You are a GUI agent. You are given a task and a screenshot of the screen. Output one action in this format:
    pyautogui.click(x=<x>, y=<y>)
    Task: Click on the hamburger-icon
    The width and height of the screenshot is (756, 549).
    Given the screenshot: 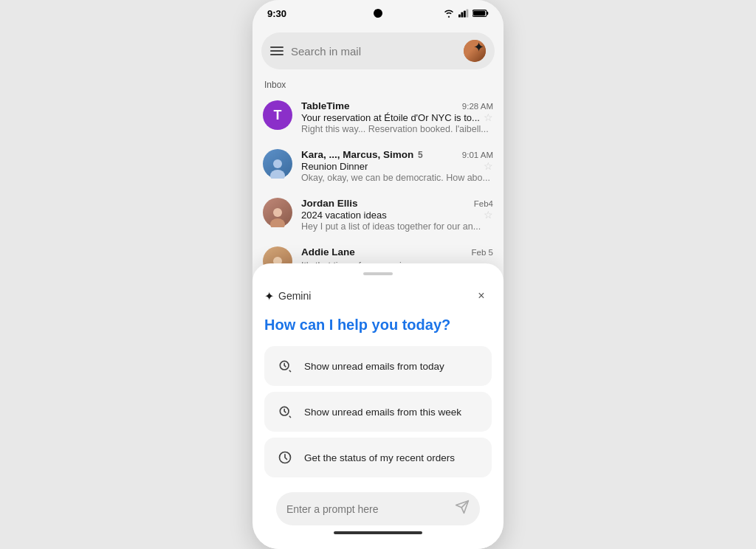 What is the action you would take?
    pyautogui.click(x=277, y=51)
    